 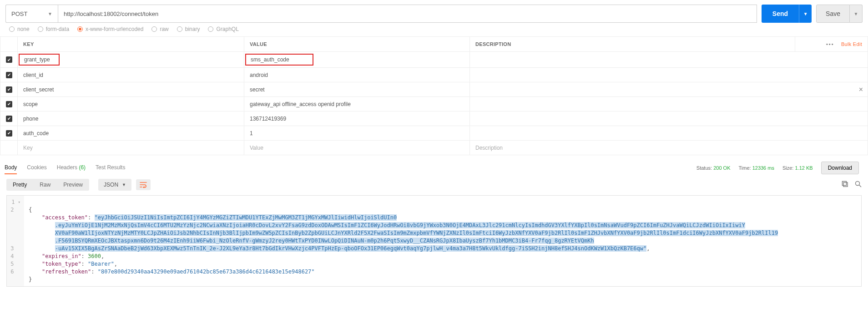 What do you see at coordinates (160, 29) in the screenshot?
I see `body-type-raw: raw` at bounding box center [160, 29].